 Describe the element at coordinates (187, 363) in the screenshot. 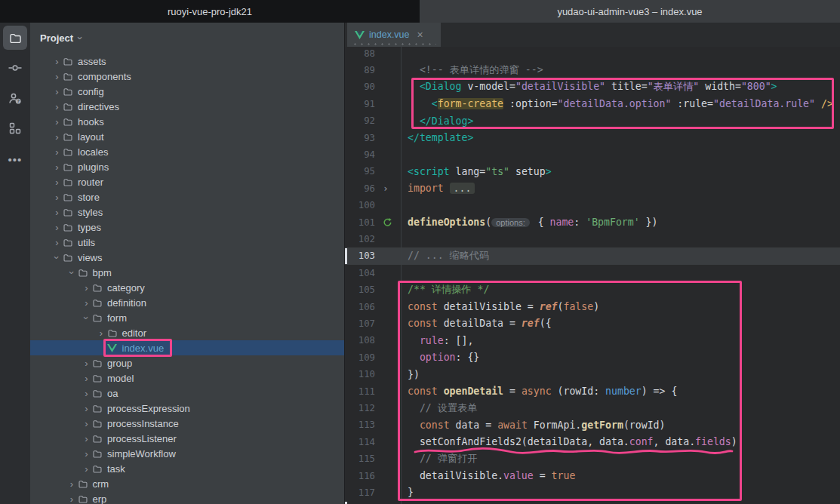

I see `tree-item-group: ›group` at that location.